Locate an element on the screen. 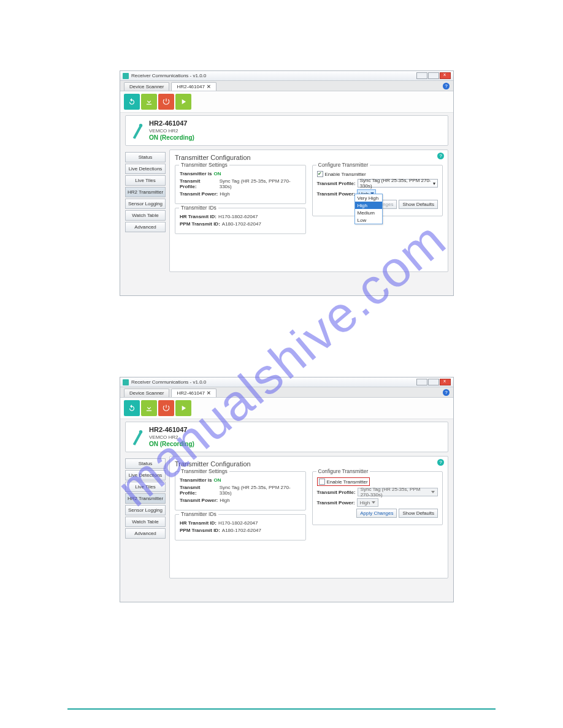 The height and width of the screenshot is (728, 563). power-dropdown: Very High High Medium Low is located at coordinates (369, 209).